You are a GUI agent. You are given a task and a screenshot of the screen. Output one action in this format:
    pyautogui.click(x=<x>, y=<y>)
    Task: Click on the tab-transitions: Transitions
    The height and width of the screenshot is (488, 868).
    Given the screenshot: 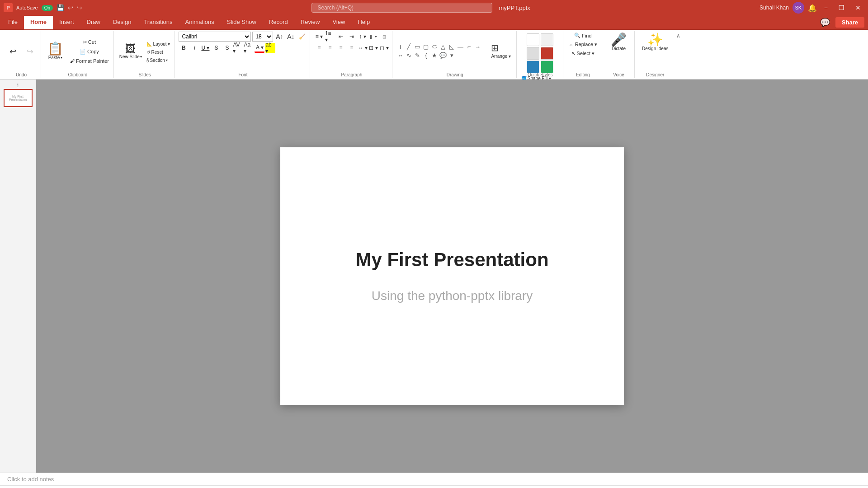 What is the action you would take?
    pyautogui.click(x=158, y=23)
    